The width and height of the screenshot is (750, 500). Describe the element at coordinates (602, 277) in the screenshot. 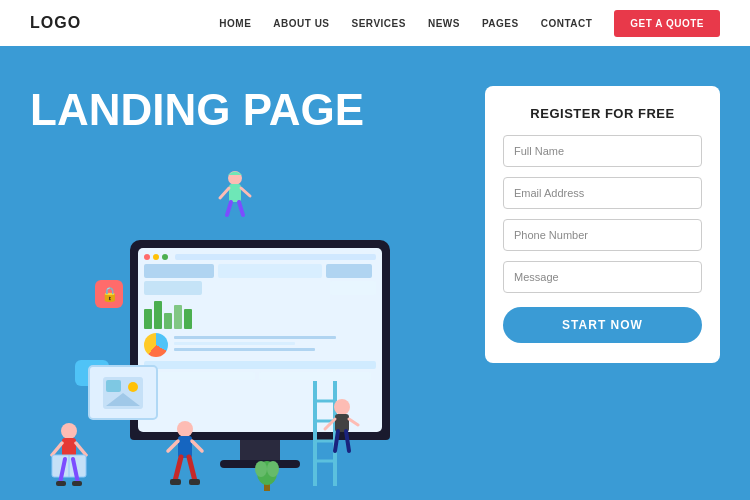

I see `message-input` at that location.